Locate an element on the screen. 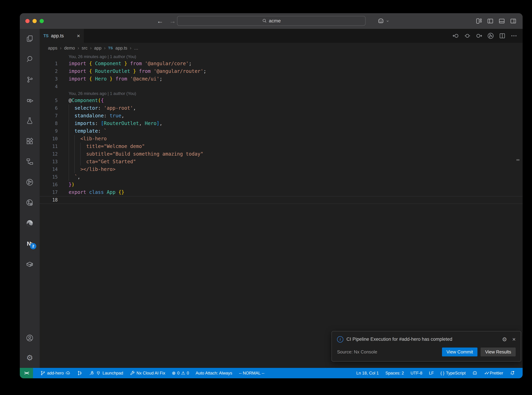 The width and height of the screenshot is (532, 395). toggle-panel-icon is located at coordinates (502, 21).